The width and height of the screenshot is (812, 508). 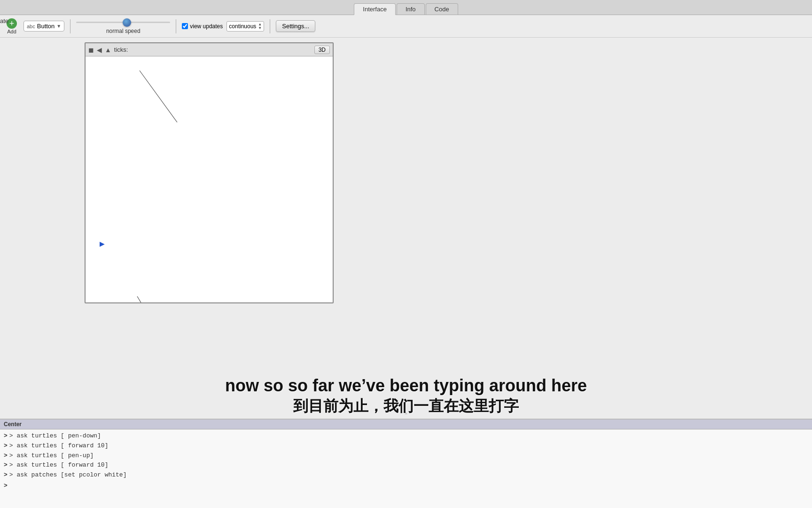 I want to click on console-line-4: > > ask turtles [ forward 10], so click(x=406, y=466).